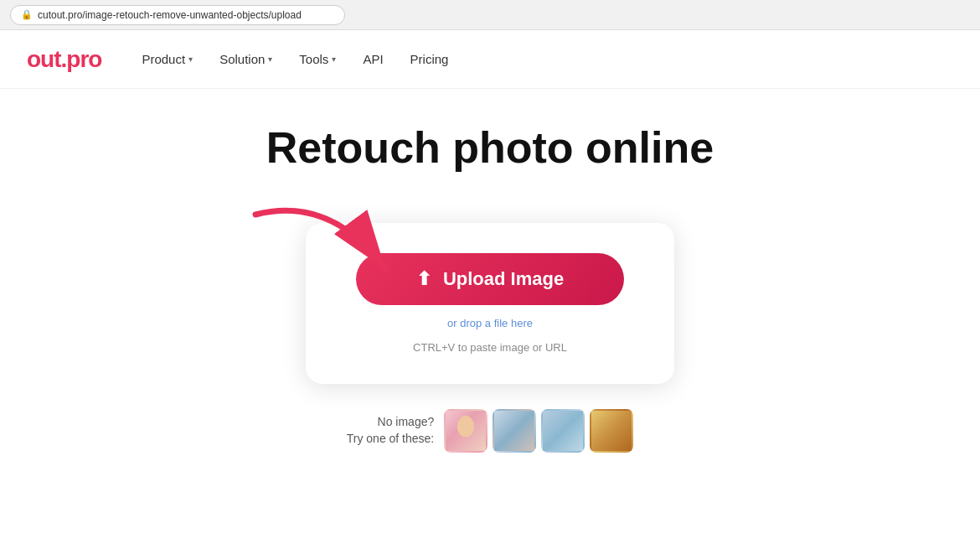 This screenshot has width=980, height=544. What do you see at coordinates (406, 422) in the screenshot?
I see `sample-label-line1: No image?` at bounding box center [406, 422].